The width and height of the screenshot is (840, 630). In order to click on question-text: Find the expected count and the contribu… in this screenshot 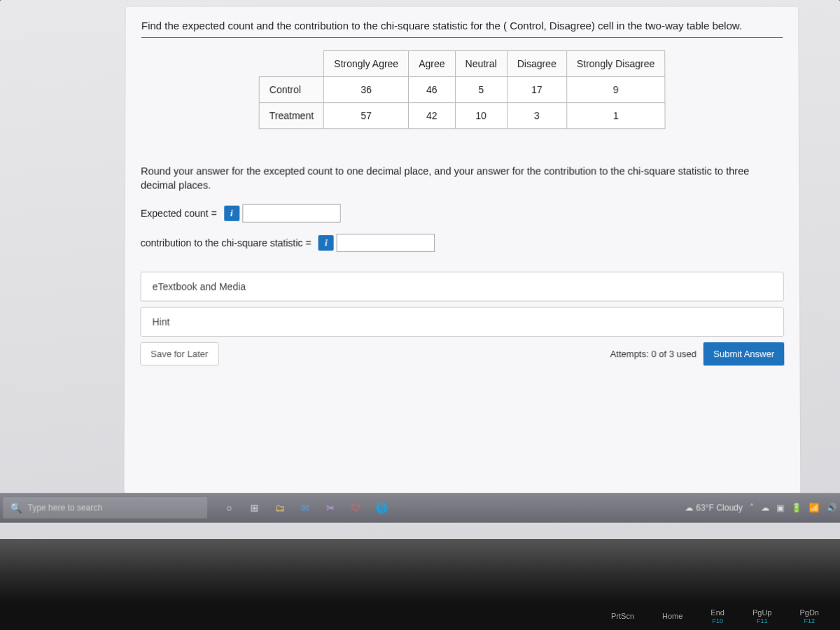, I will do `click(462, 29)`.